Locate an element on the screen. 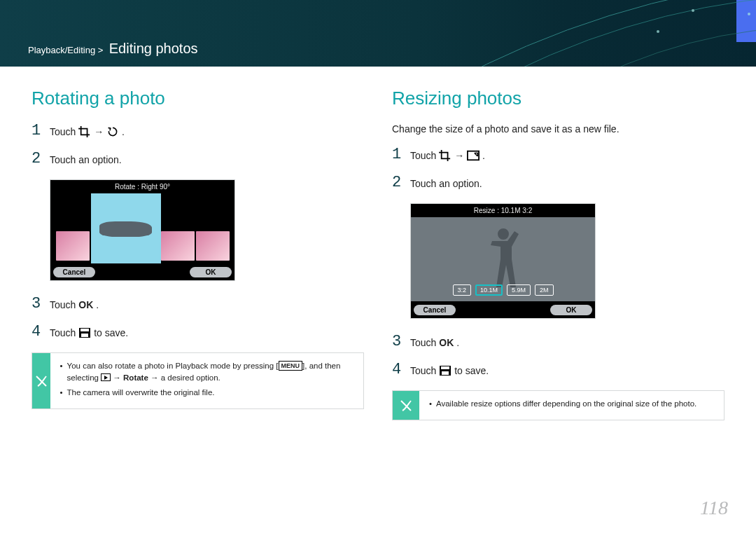 This screenshot has width=756, height=536. tip-line-2: The camera will overwrite the original f… is located at coordinates (207, 392).